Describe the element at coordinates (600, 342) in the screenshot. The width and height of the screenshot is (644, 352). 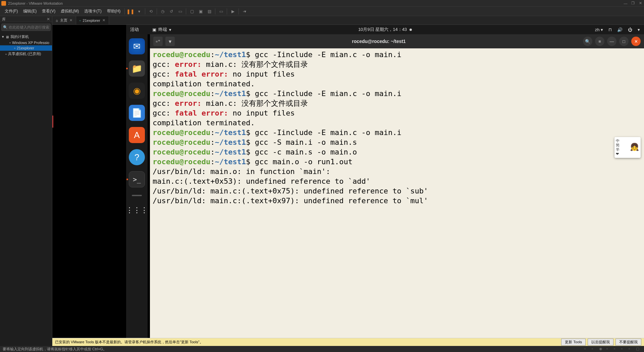
I see `remind-later-button: 以后提醒我` at that location.